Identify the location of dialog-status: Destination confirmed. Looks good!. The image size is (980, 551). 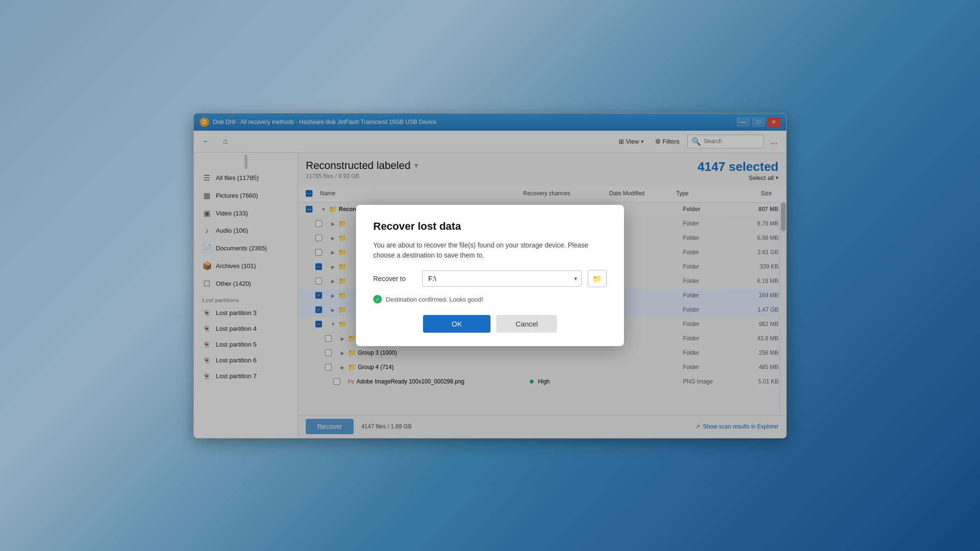
(490, 299).